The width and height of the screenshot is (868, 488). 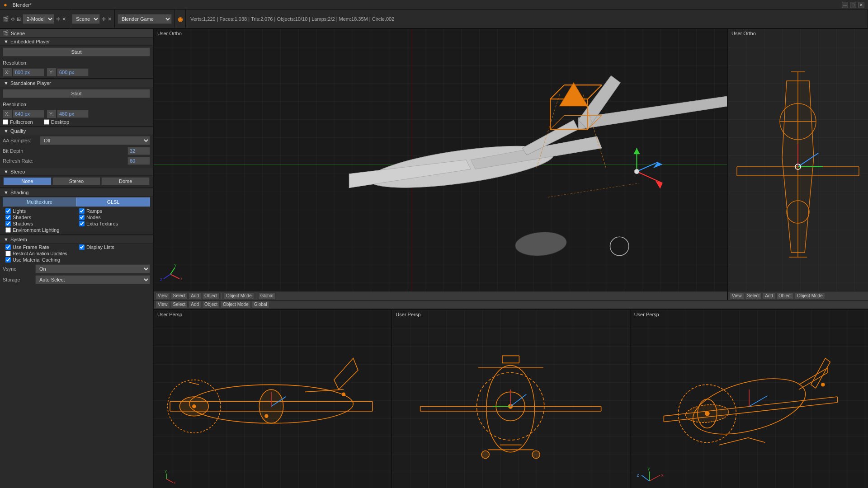 I want to click on plus-icon-2: ✛, so click(x=104, y=19).